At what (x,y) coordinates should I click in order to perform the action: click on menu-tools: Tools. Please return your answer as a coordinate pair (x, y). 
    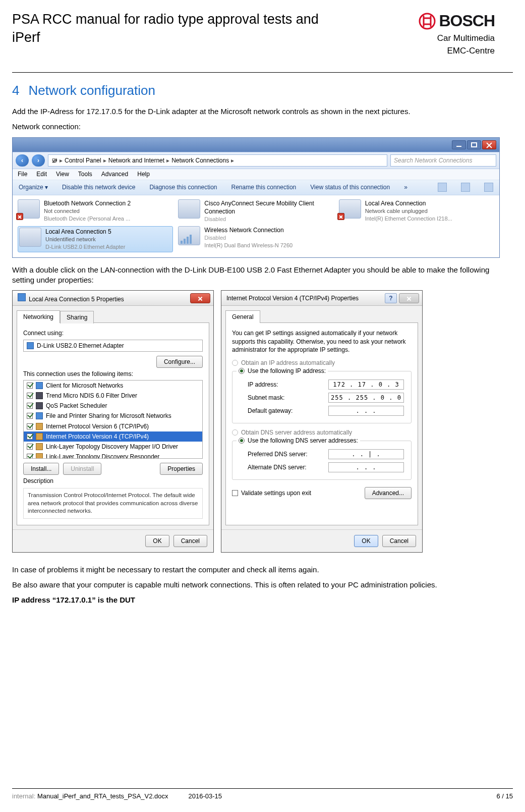
    Looking at the image, I should click on (85, 174).